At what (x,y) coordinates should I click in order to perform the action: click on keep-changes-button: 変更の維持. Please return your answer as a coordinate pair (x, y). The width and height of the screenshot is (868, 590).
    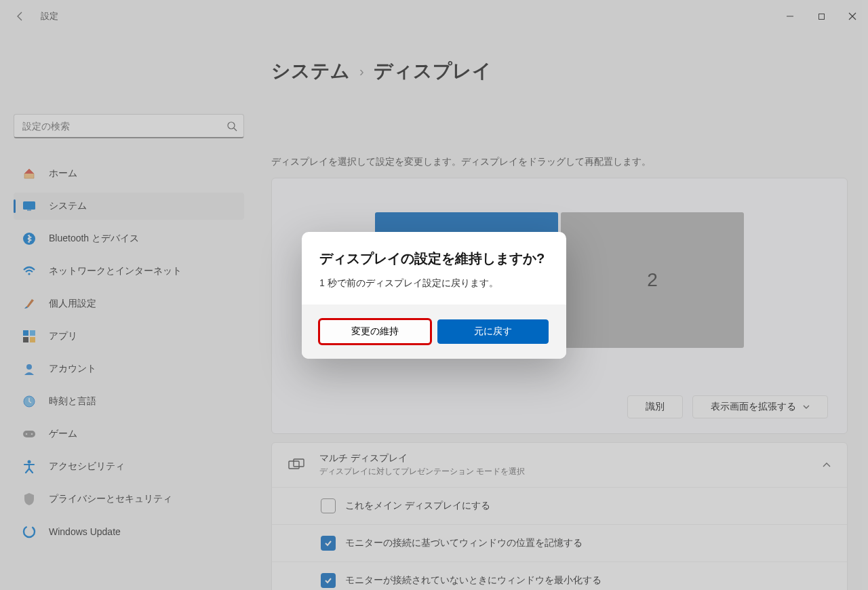
    Looking at the image, I should click on (375, 332).